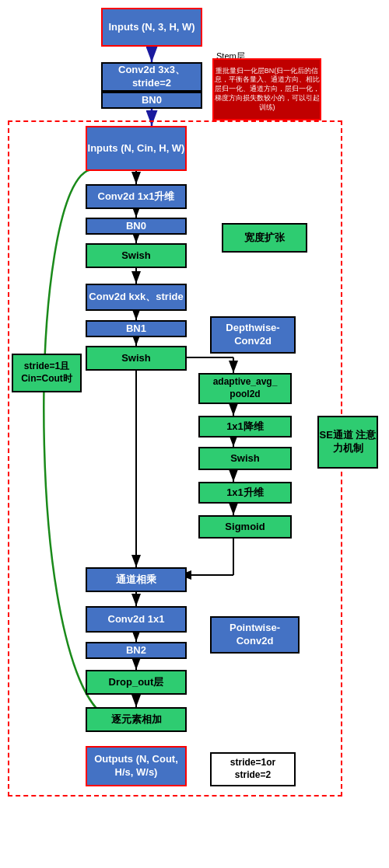 The image size is (389, 868). What do you see at coordinates (135, 297) in the screenshot?
I see `conv2d-dw-label: Conv2d kxk、stride` at bounding box center [135, 297].